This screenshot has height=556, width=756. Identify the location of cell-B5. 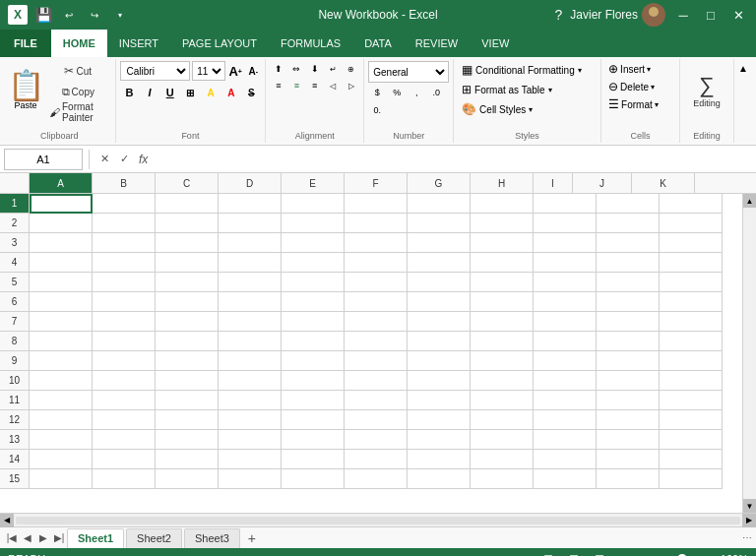
(124, 282).